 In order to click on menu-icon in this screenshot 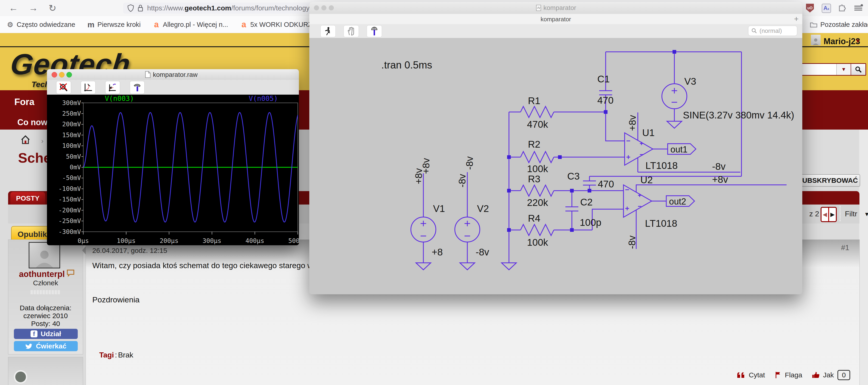, I will do `click(858, 8)`.